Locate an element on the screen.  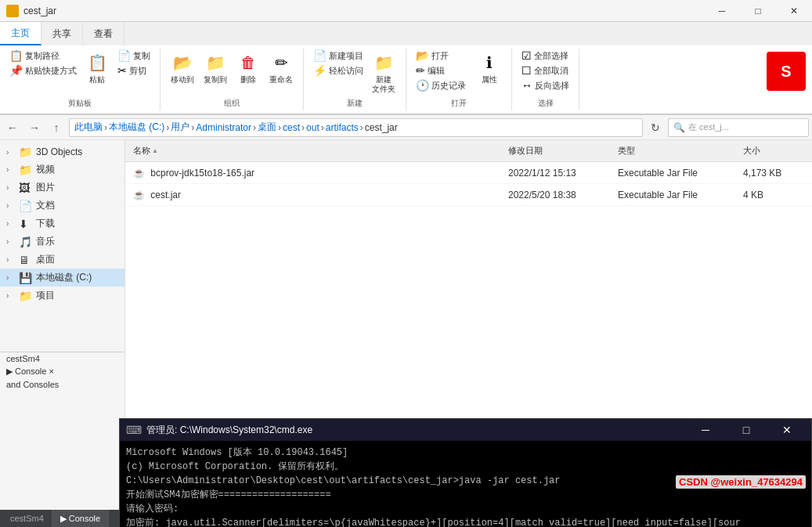
table-row: ☕ cest.jar 2022/5/20 18:38 Executable Ja… is located at coordinates (468, 195).